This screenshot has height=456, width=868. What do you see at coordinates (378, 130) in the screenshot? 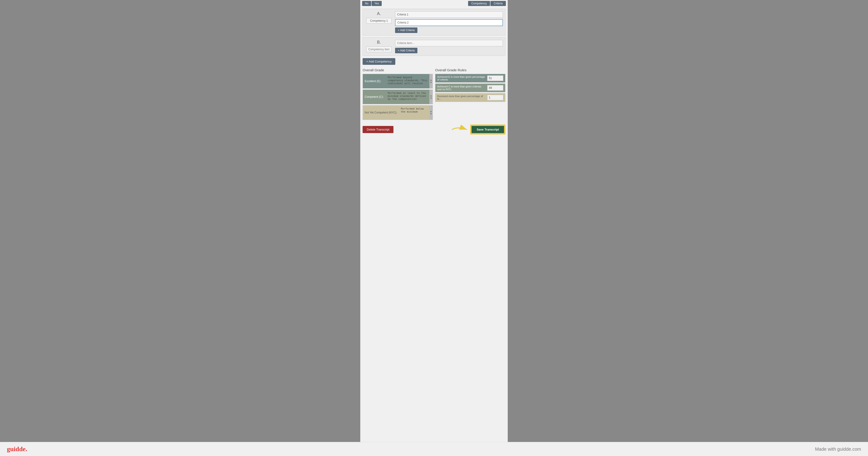
I see `delete-transcript-button: Delete Transcript` at bounding box center [378, 130].